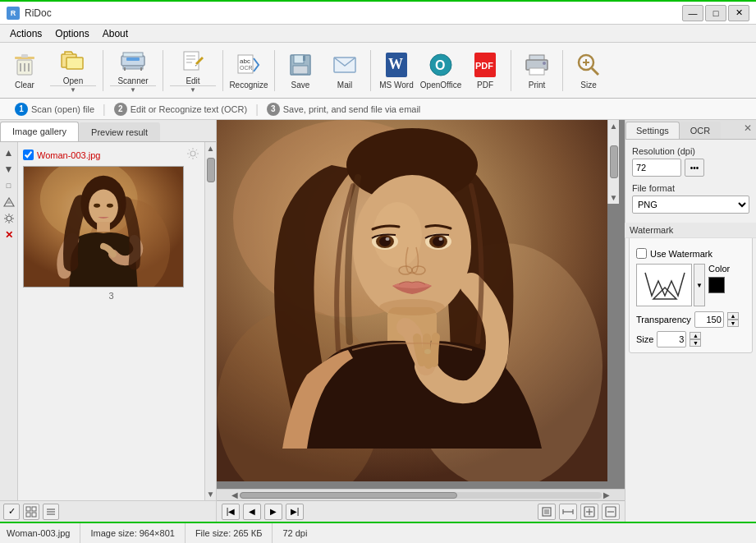 This screenshot has height=543, width=756. I want to click on lt-down-button: ▼, so click(9, 169).